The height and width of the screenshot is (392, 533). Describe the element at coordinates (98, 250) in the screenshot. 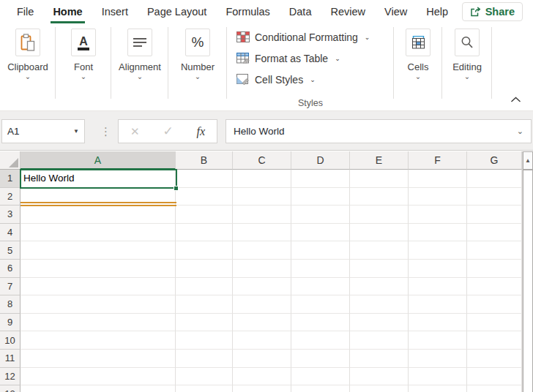

I see `grid-cell-A5` at that location.